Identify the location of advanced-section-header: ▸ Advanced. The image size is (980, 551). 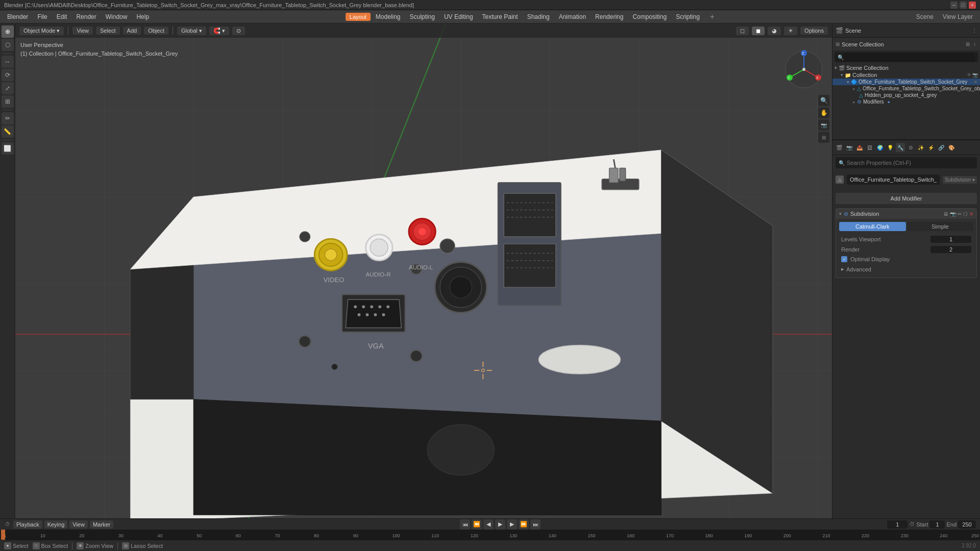
(906, 269).